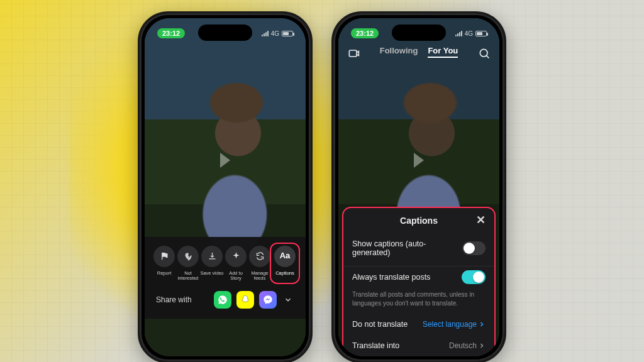 The height and width of the screenshot is (362, 644). What do you see at coordinates (236, 264) in the screenshot?
I see `action-add-to-story: Add to Story` at bounding box center [236, 264].